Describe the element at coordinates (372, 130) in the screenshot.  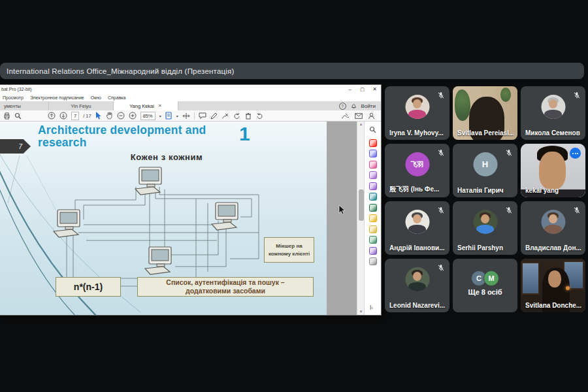
I see `search-tool-icon` at that location.